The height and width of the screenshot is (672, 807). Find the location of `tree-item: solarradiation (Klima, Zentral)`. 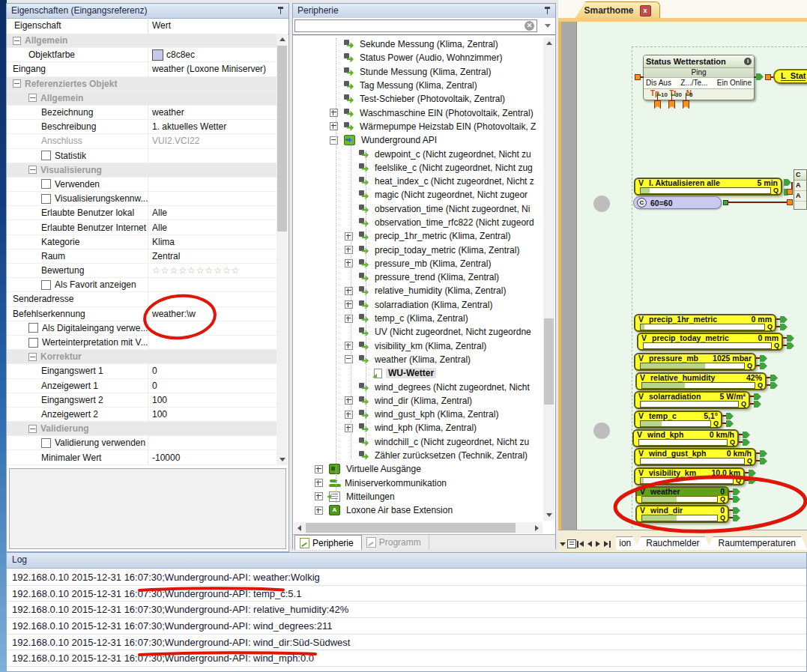

tree-item: solarradiation (Klima, Zentral) is located at coordinates (418, 305).